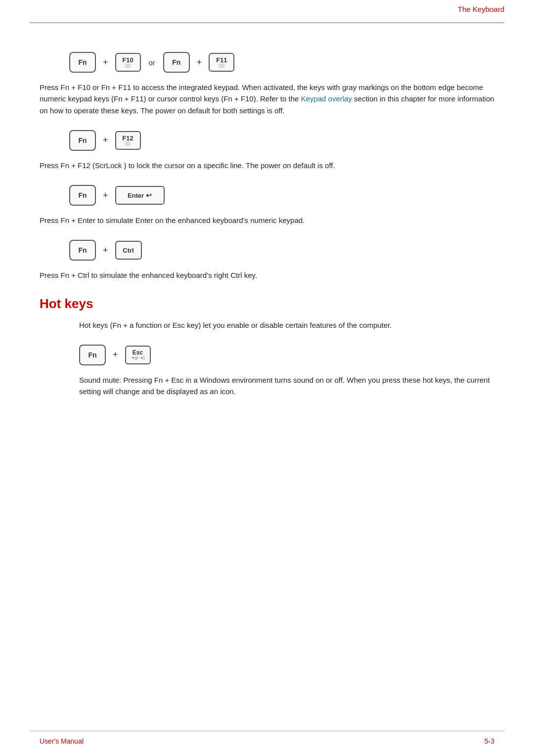 The height and width of the screenshot is (756, 534). What do you see at coordinates (287, 355) in the screenshot?
I see `key-row-fn-esc: Fn + Esc ◄))/ ◄)` at bounding box center [287, 355].